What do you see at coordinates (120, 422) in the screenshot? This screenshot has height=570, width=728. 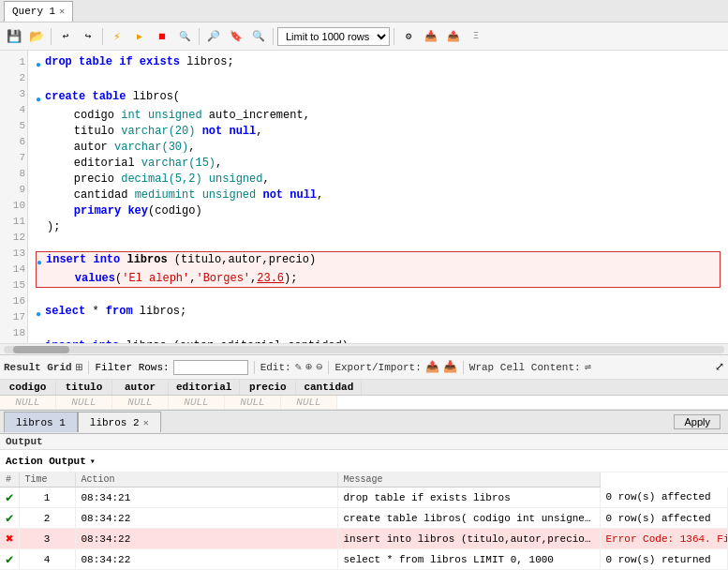 I see `bottom-tab-libros2: libros 2 ✕` at bounding box center [120, 422].